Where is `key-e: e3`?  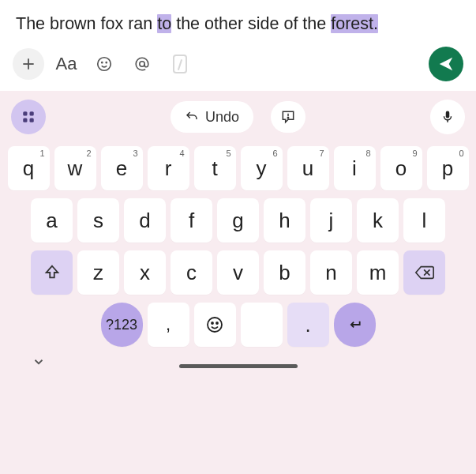
key-e: e3 is located at coordinates (122, 168).